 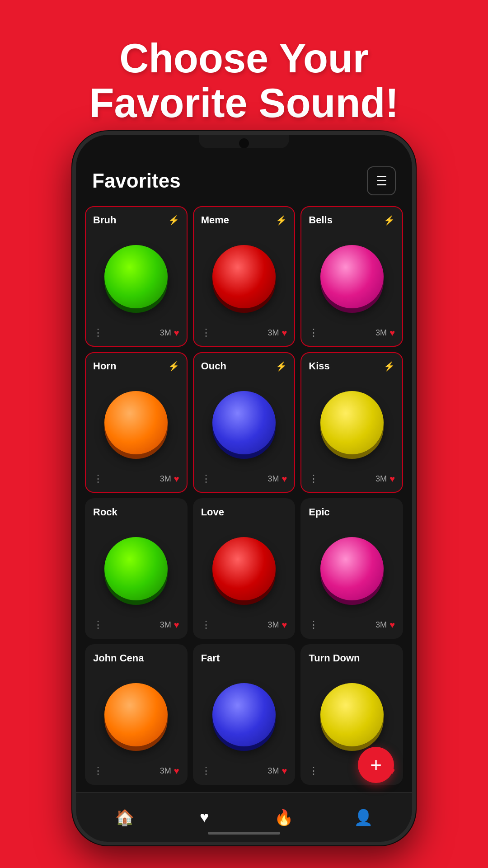 What do you see at coordinates (319, 512) in the screenshot?
I see `sound-name: Epic` at bounding box center [319, 512].